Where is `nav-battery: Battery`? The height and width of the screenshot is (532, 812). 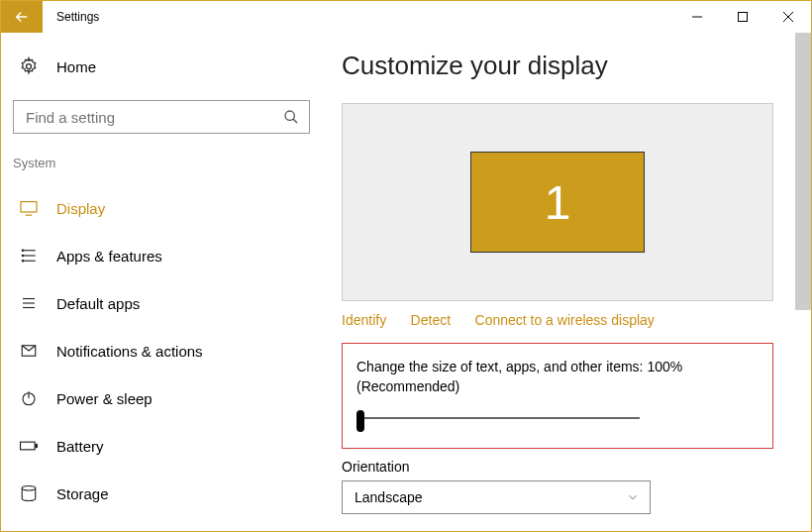
nav-battery: Battery is located at coordinates (162, 446).